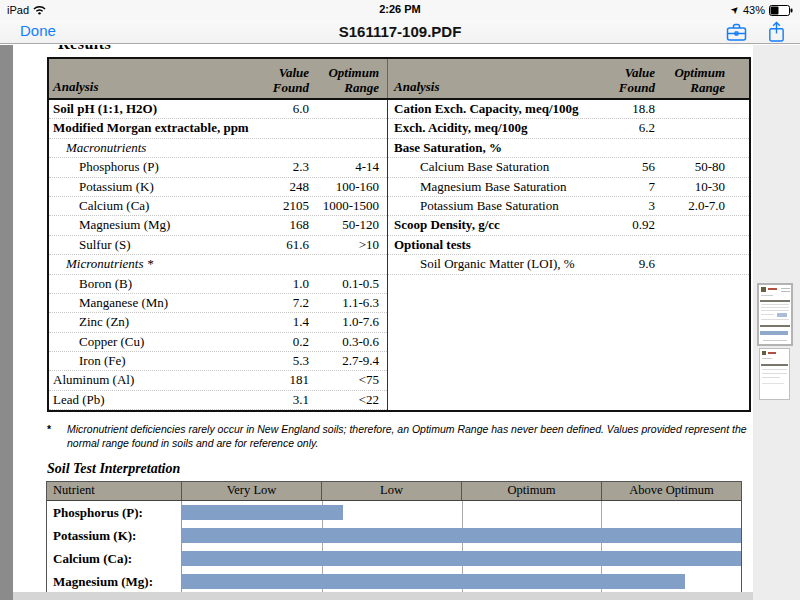 The height and width of the screenshot is (600, 800). Describe the element at coordinates (494, 167) in the screenshot. I see `analysis-label: Calcium Base Saturation` at that location.